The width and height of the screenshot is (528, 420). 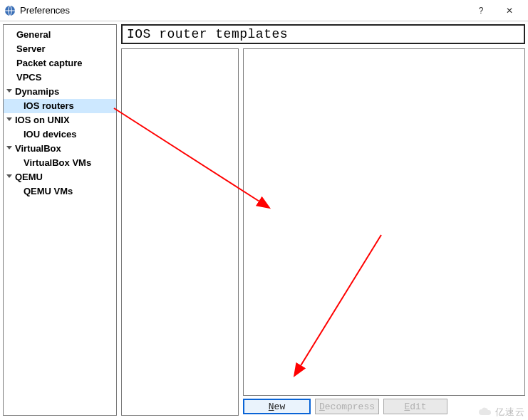 What do you see at coordinates (510, 412) in the screenshot?
I see `watermark-text: 亿速云` at bounding box center [510, 412].